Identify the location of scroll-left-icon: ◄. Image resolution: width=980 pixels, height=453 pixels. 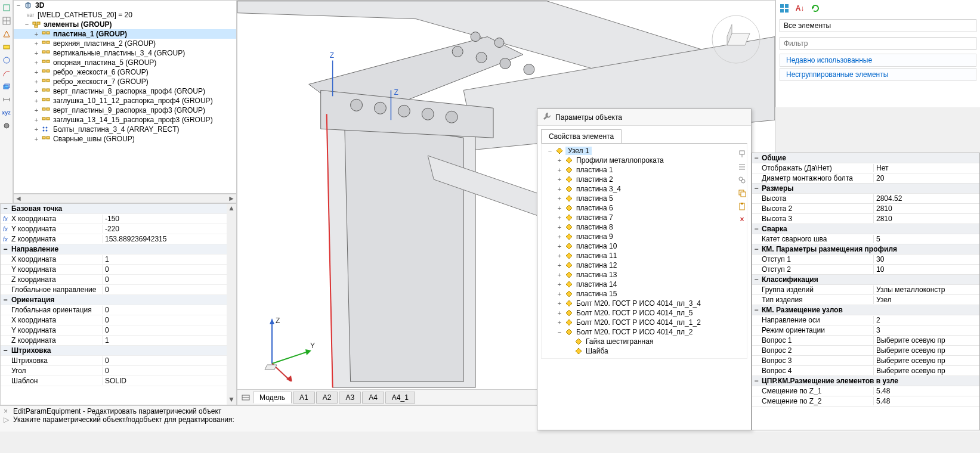
(18, 198).